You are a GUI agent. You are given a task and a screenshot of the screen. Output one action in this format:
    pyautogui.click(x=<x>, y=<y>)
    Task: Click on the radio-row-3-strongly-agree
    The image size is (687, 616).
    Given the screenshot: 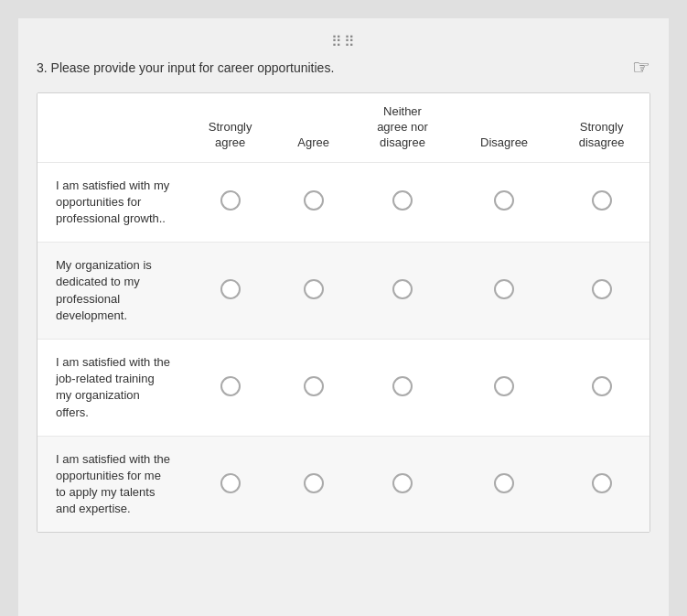 What is the action you would take?
    pyautogui.click(x=231, y=386)
    